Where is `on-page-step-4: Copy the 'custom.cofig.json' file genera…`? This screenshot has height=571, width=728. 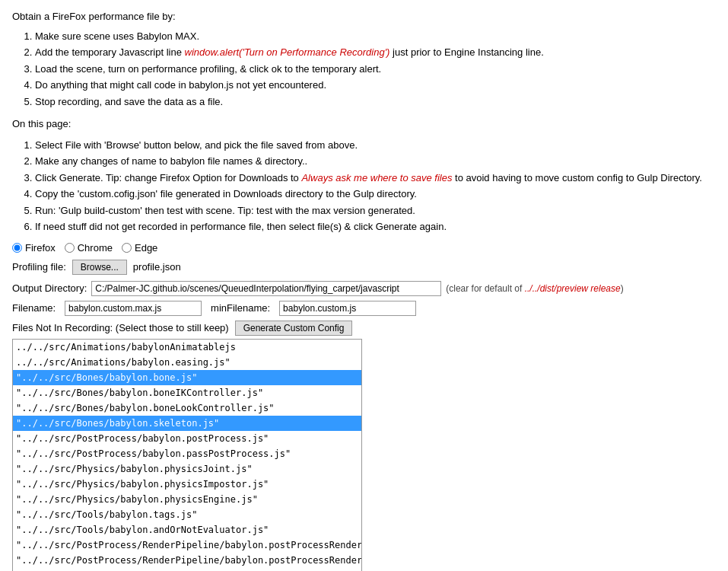
on-page-step-4: Copy the 'custom.cofig.json' file genera… is located at coordinates (376, 194).